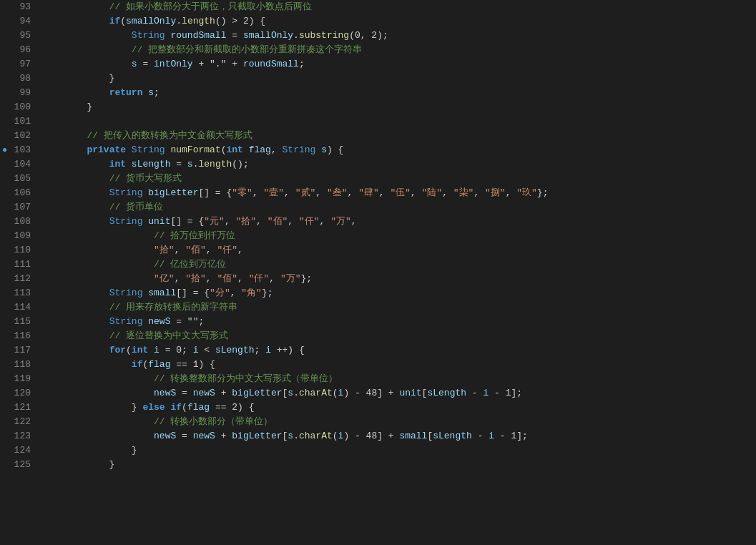 The image size is (756, 545). Describe the element at coordinates (378, 322) in the screenshot. I see `table-row: 115 String newS = "";` at that location.